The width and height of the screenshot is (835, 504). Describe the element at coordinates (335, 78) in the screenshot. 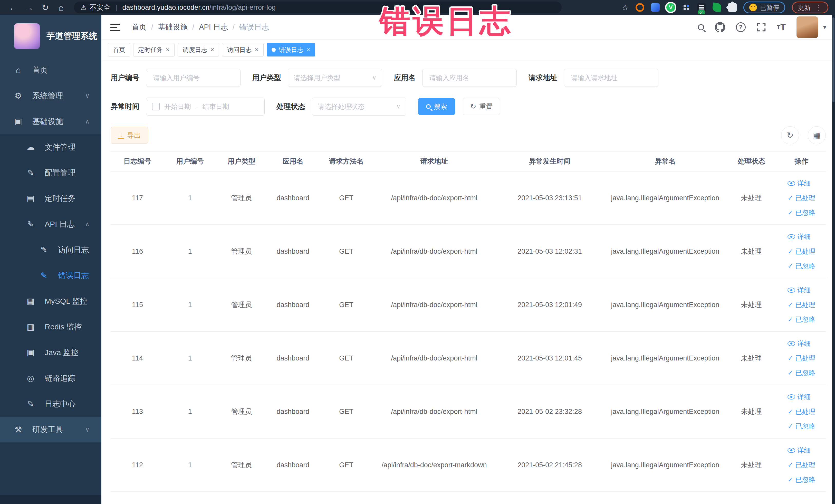

I see `user-type-select: 请选择用户类型 ∨` at that location.